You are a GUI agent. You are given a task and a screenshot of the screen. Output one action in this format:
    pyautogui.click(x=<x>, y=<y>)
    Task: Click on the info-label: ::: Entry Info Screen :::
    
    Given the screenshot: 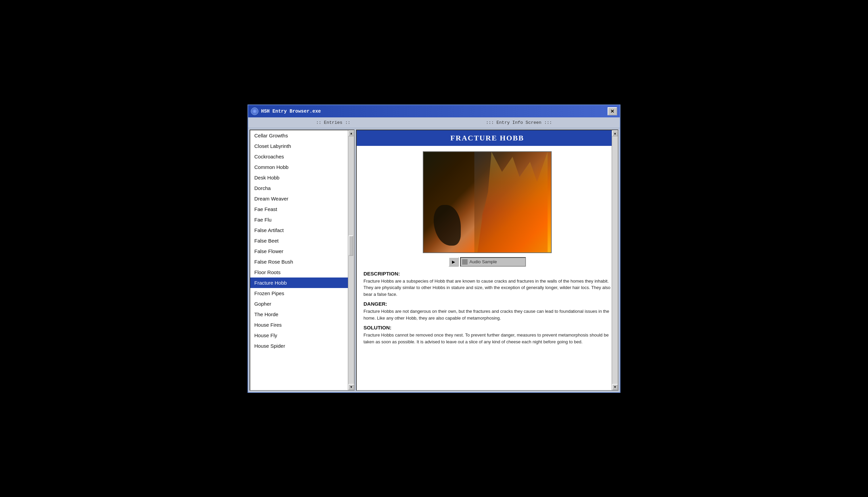 What is the action you would take?
    pyautogui.click(x=519, y=123)
    